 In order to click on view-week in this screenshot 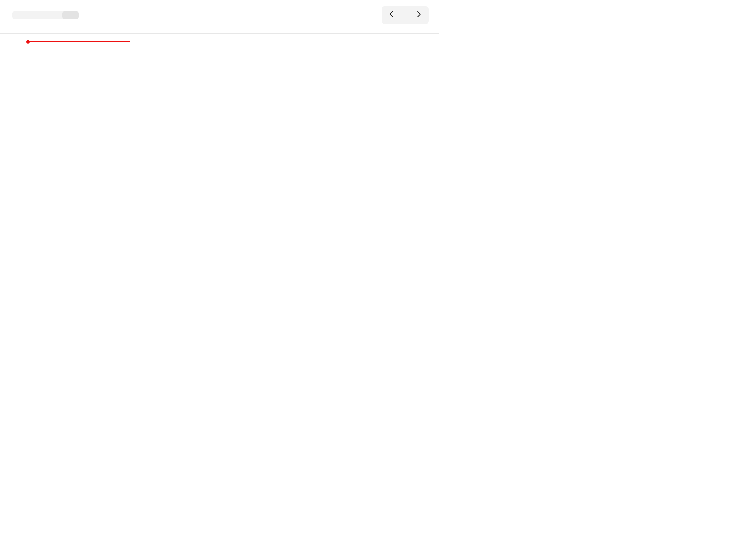, I will do `click(54, 15)`.